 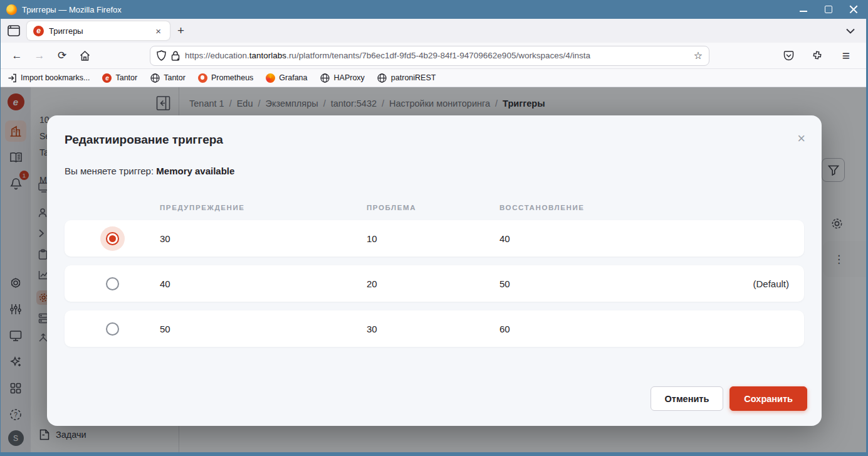 I want to click on bookmark-star-icon: ☆, so click(x=698, y=55).